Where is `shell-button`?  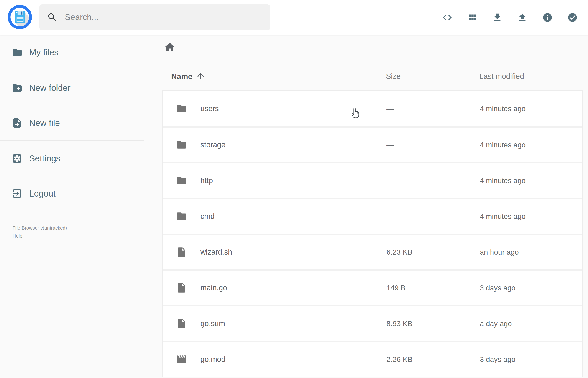
shell-button is located at coordinates (447, 18).